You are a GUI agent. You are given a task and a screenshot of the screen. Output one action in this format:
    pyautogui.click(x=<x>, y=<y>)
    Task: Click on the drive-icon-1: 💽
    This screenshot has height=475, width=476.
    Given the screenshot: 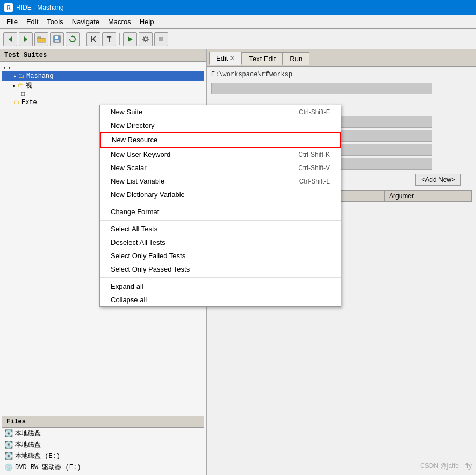 What is the action you would take?
    pyautogui.click(x=9, y=445)
    